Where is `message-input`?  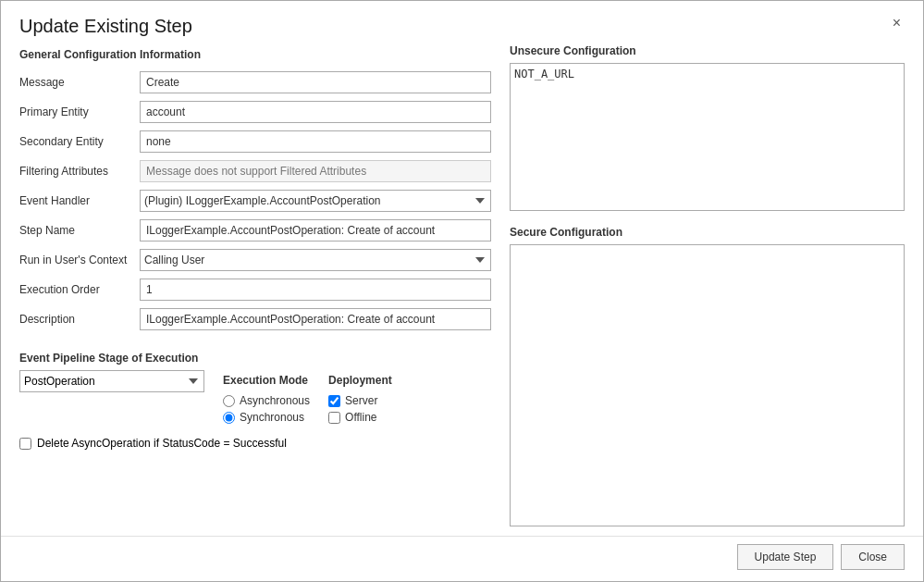
message-input is located at coordinates (315, 82).